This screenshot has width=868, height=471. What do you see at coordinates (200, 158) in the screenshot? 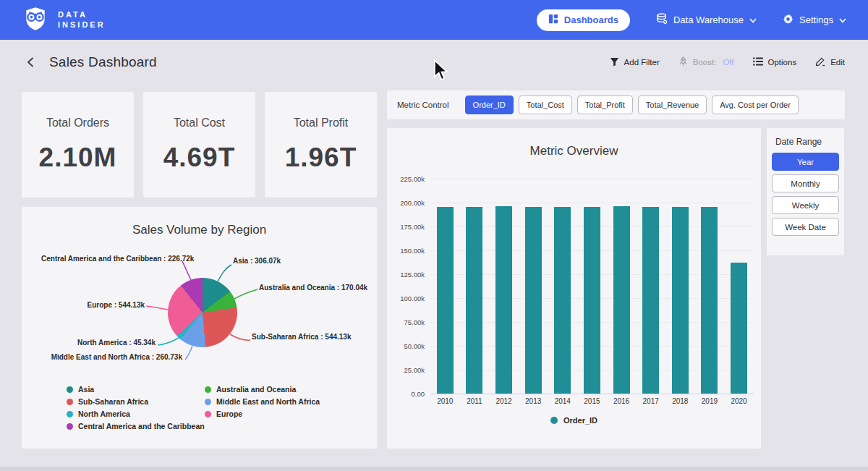
I see `kpi-value: 4.69T` at bounding box center [200, 158].